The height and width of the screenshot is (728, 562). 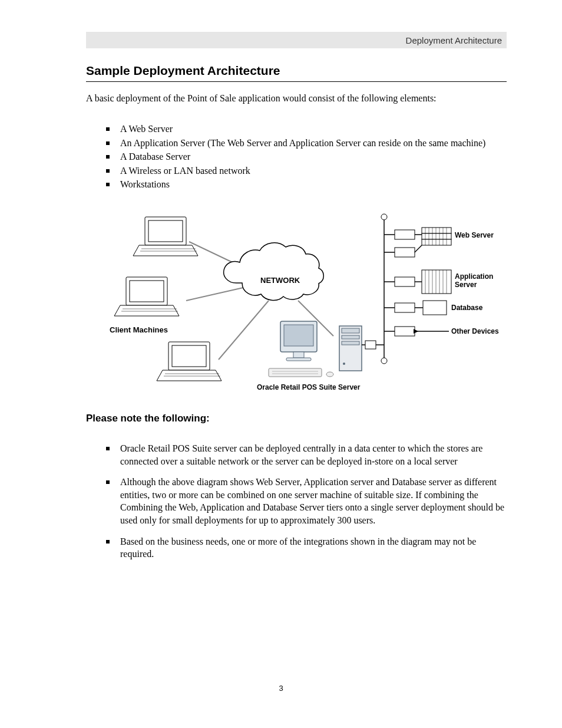 I want to click on database-label: Database, so click(x=467, y=308).